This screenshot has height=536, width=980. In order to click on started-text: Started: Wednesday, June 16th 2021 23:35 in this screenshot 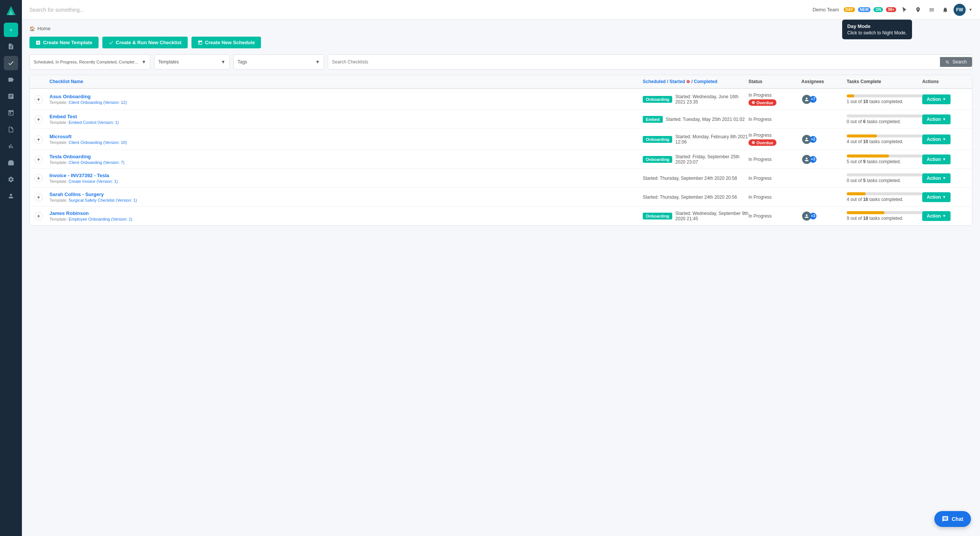, I will do `click(712, 99)`.